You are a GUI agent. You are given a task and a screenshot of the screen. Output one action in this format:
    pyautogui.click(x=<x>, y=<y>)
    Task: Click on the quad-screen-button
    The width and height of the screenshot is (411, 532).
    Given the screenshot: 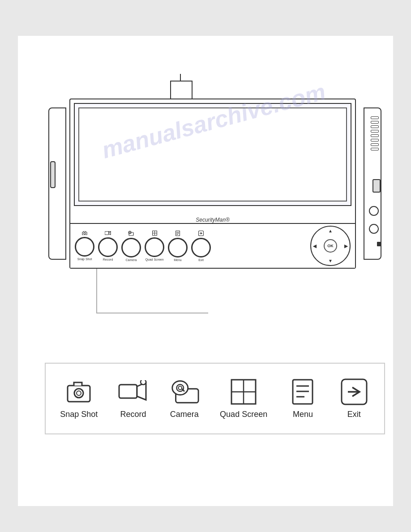 What is the action you would take?
    pyautogui.click(x=154, y=247)
    